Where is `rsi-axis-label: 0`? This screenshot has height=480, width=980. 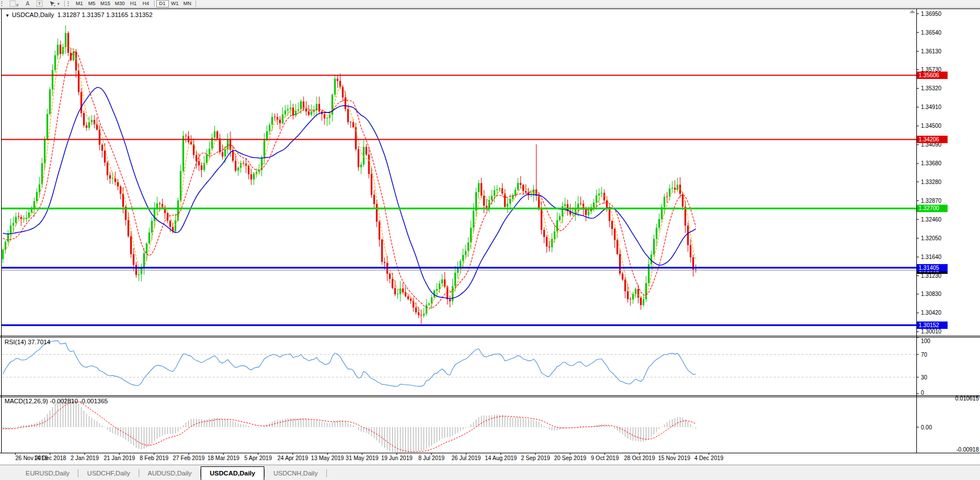
rsi-axis-label: 0 is located at coordinates (923, 393).